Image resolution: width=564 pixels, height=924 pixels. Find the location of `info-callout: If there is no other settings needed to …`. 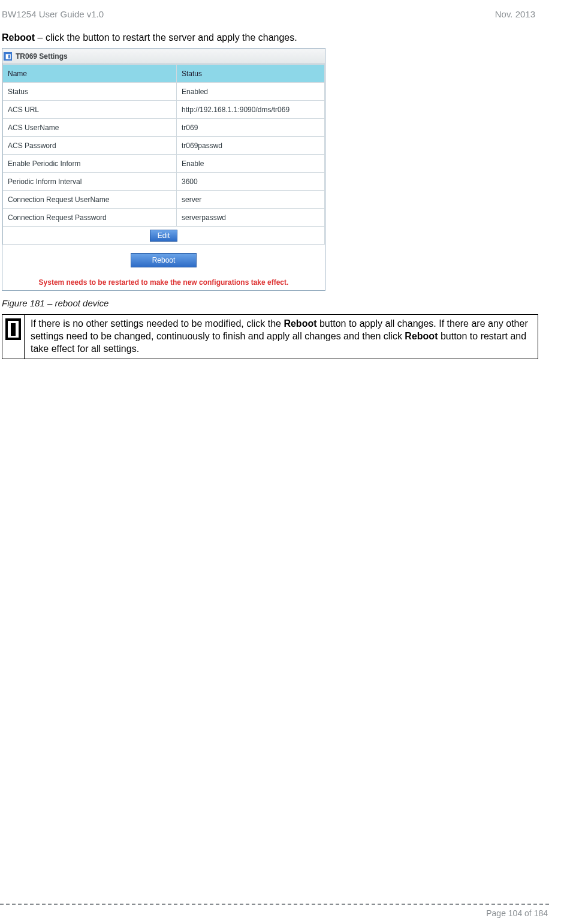

info-callout: If there is no other settings needed to … is located at coordinates (270, 337).